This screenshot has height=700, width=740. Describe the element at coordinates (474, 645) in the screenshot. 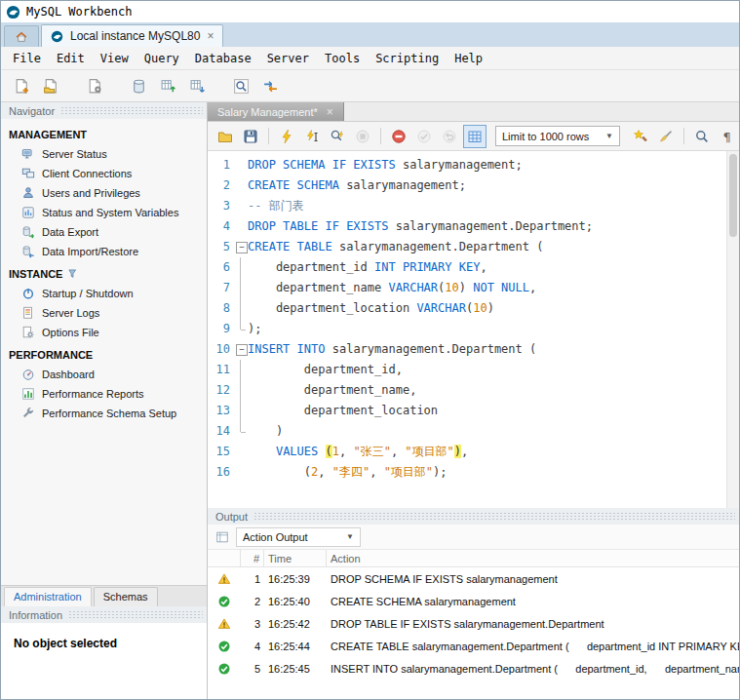

I see `output-row-4: 416:25:44CREATE TABLE salarymanagement.D…` at that location.